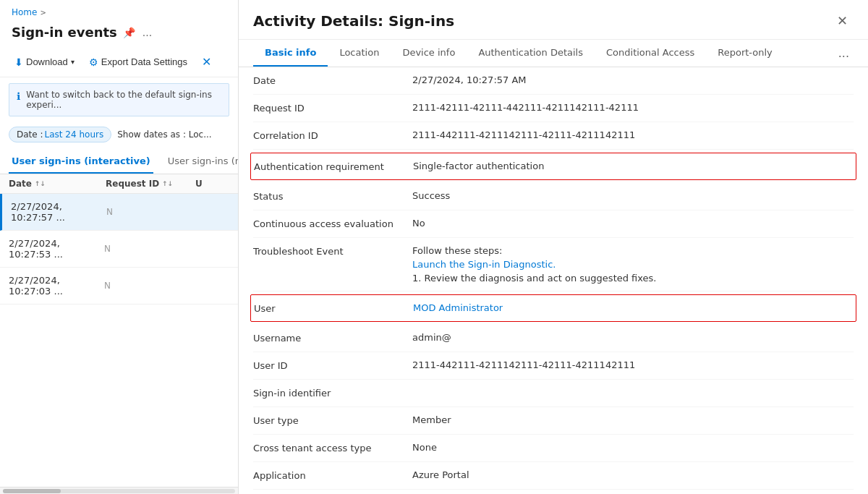 The image size is (868, 494). Describe the element at coordinates (633, 337) in the screenshot. I see `value-username: admin@` at that location.